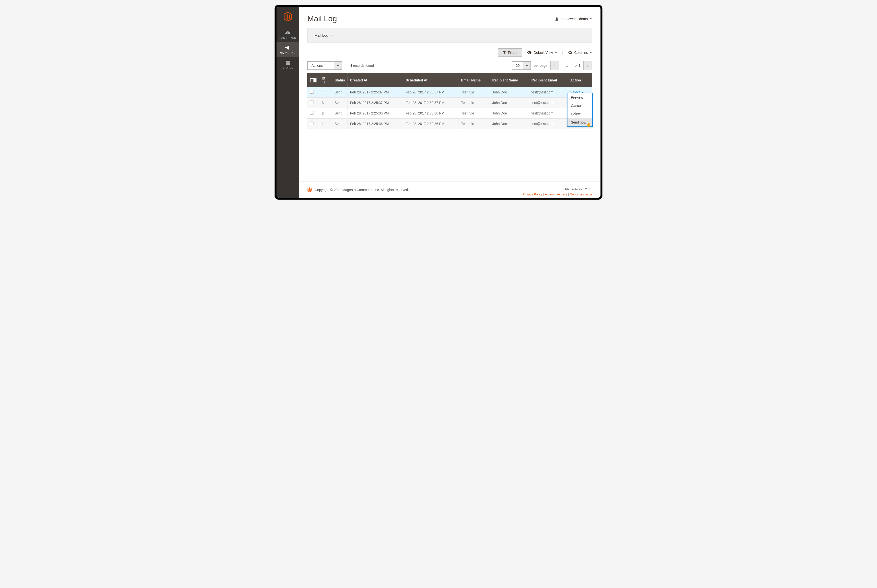 This screenshot has width=877, height=588. Describe the element at coordinates (288, 38) in the screenshot. I see `sidebar-item-label: DASHBOARD` at that location.